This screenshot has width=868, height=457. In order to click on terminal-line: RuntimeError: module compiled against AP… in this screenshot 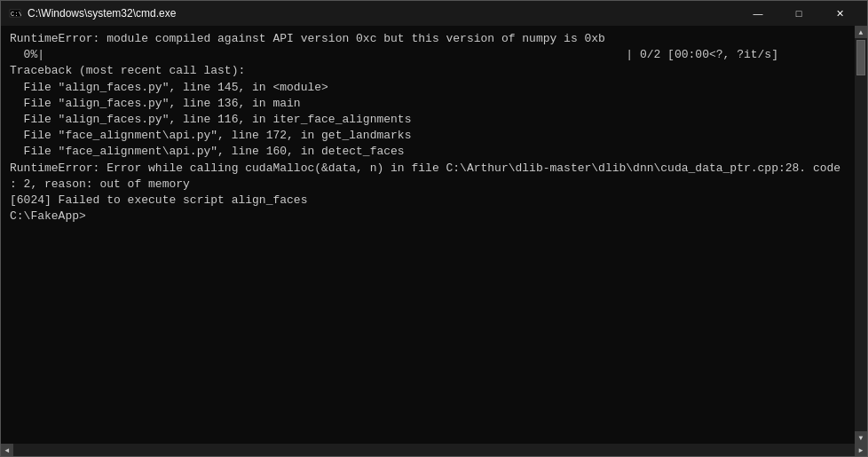, I will do `click(434, 39)`.